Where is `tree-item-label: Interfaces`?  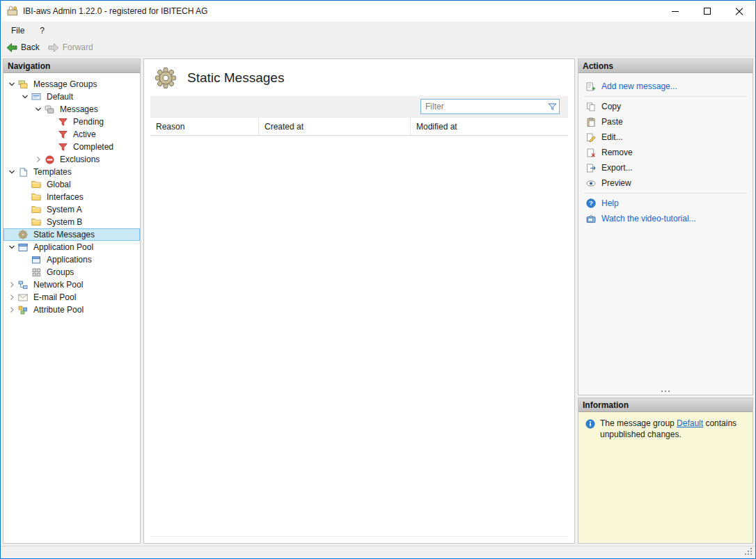
tree-item-label: Interfaces is located at coordinates (65, 197).